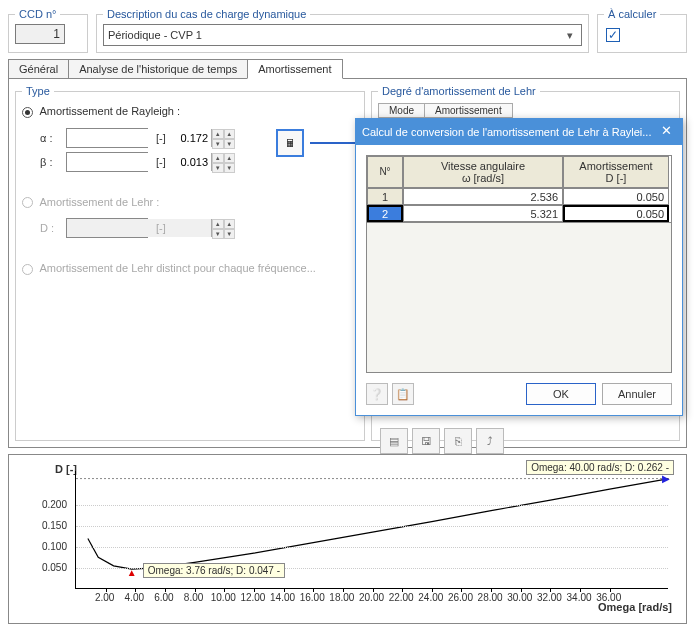 The width and height of the screenshot is (695, 639). Describe the element at coordinates (214, 570) in the screenshot. I see `callout-min: Omega: 3.76 rad/s; D: 0.047 -` at that location.